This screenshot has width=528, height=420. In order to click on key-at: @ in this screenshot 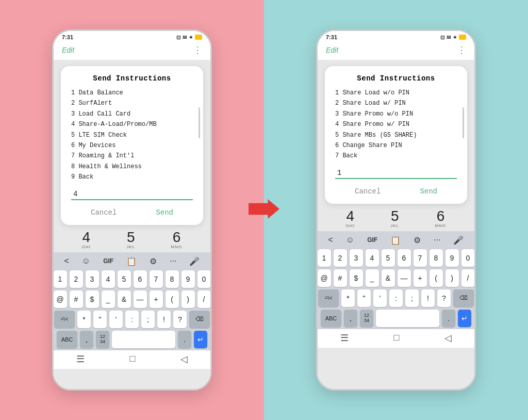, I will do `click(60, 299)`.